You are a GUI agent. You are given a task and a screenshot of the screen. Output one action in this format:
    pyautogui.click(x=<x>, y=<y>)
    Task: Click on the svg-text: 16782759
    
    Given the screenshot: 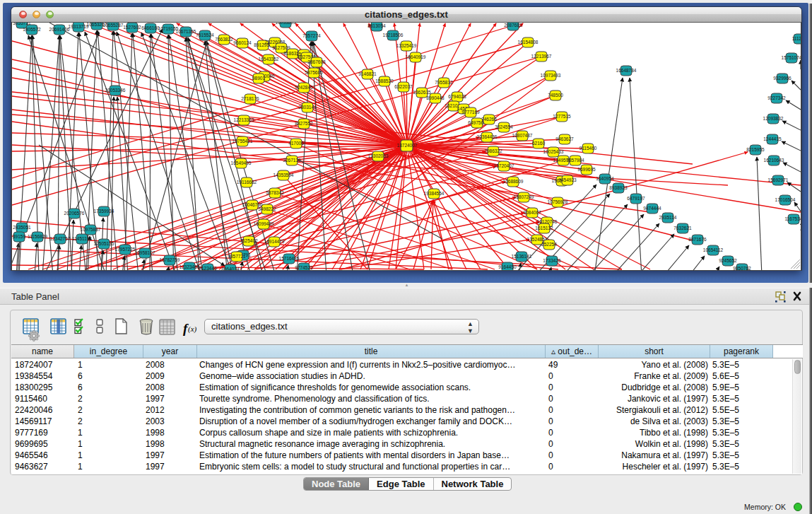 What is the action you would take?
    pyautogui.click(x=170, y=260)
    